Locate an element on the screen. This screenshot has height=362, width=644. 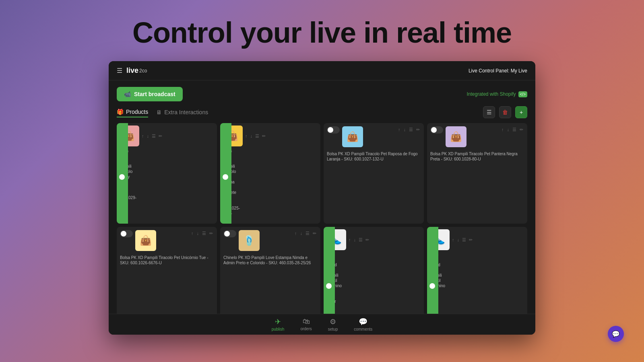
add-button: + is located at coordinates (521, 112).